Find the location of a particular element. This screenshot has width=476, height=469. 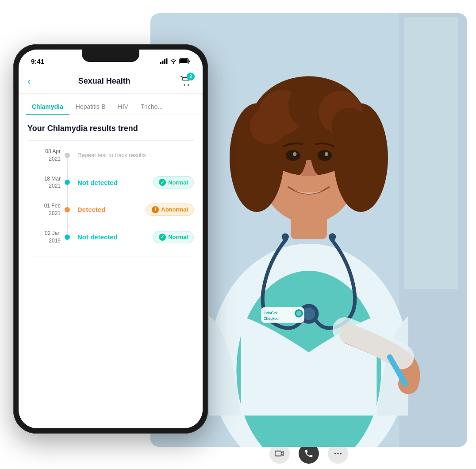

camera-icon is located at coordinates (280, 454).